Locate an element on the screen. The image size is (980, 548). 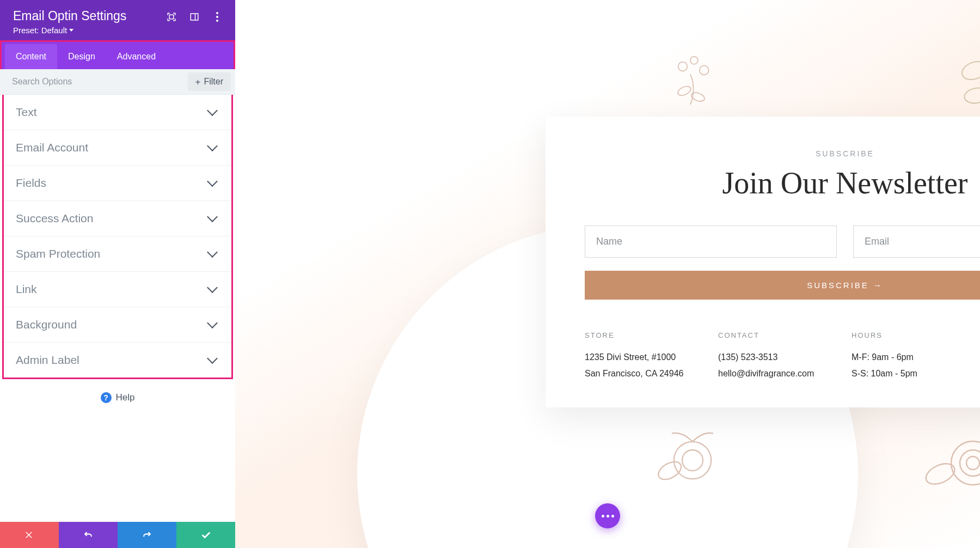
check-icon is located at coordinates (206, 535).